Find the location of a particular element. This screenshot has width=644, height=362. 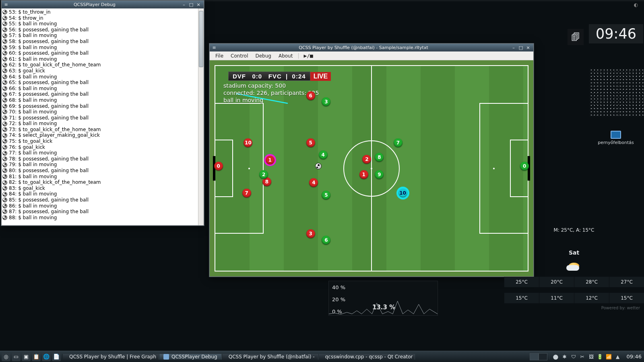

red-player-3: 3 is located at coordinates (311, 234).